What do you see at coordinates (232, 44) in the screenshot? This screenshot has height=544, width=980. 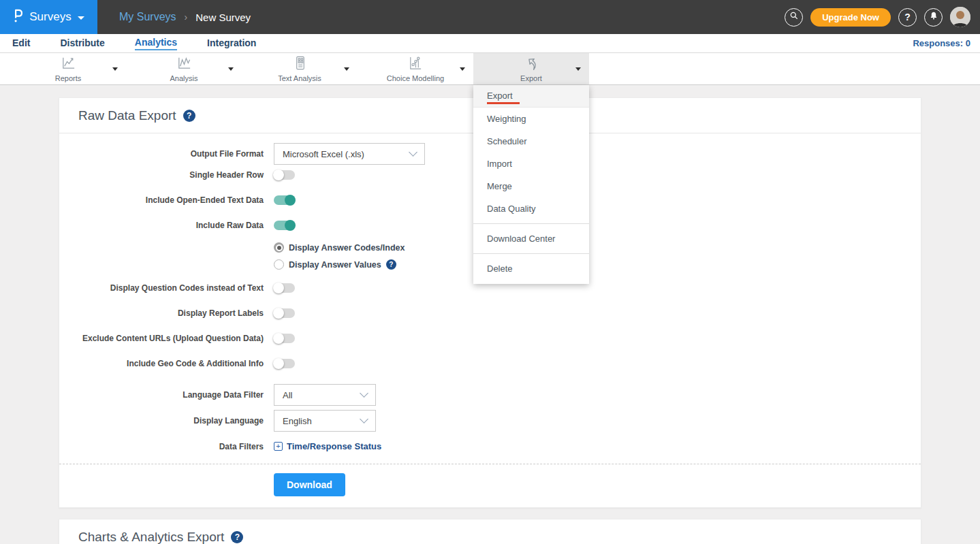 I see `tab-integration: Integration` at bounding box center [232, 44].